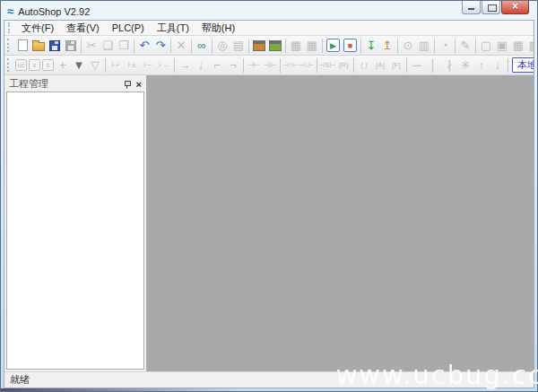 This screenshot has height=392, width=538. I want to click on new-file-button, so click(22, 46).